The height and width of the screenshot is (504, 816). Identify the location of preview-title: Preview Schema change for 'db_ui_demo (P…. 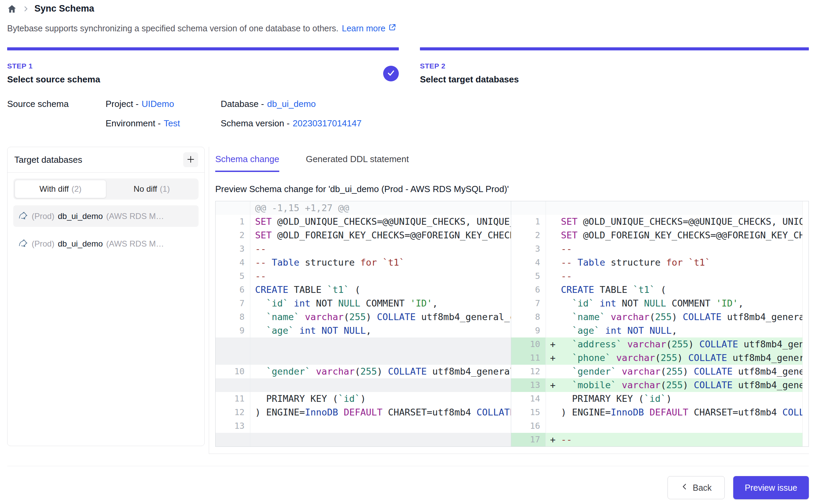
(362, 189).